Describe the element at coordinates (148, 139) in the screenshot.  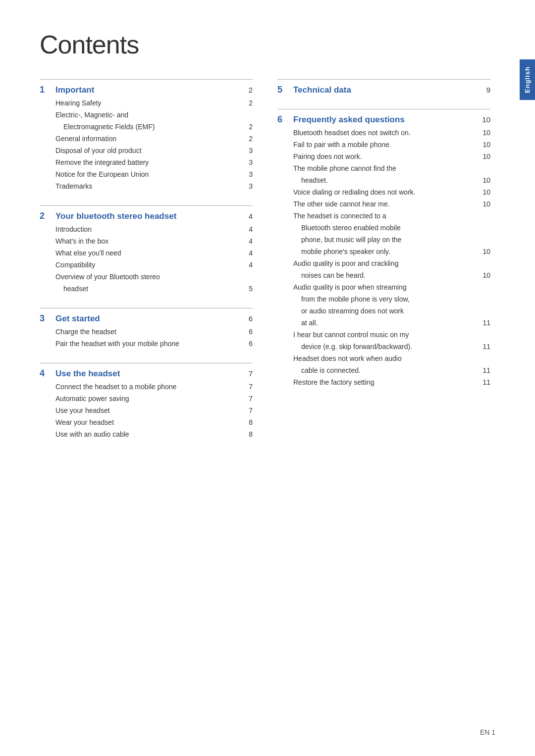
I see `toc-item-text: General information` at that location.